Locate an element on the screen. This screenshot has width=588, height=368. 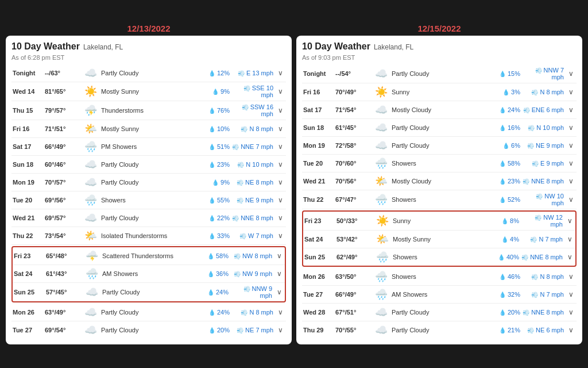
weather-row: Fri 23 65°/48° 🌩️ Scattered Thunderstorm… is located at coordinates (149, 256).